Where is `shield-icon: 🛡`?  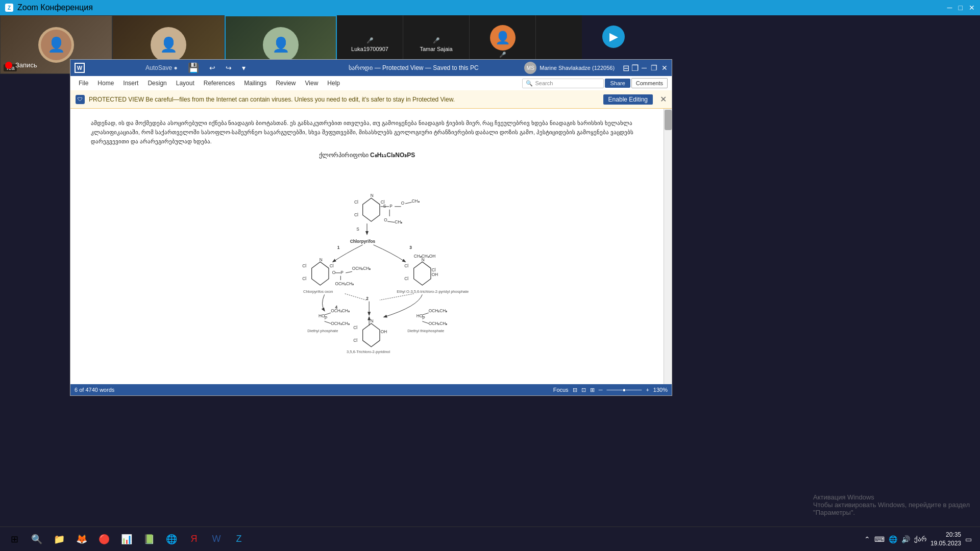
shield-icon: 🛡 is located at coordinates (80, 99).